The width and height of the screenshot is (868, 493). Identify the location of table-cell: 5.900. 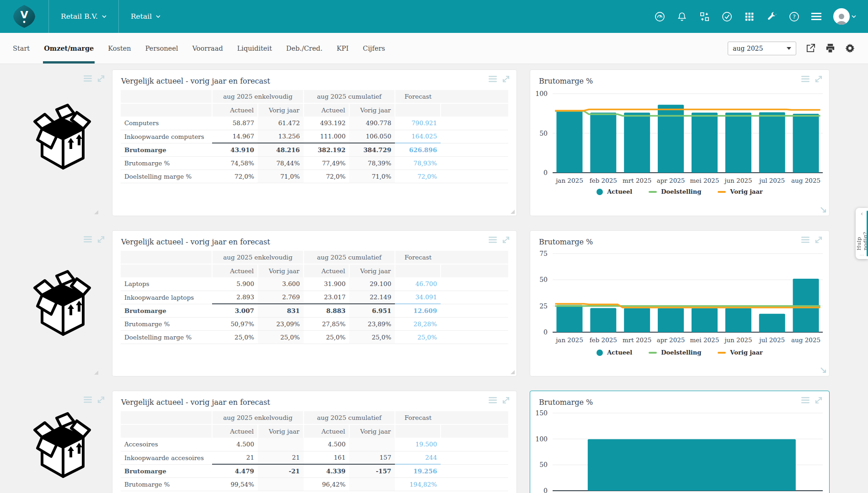
(235, 284).